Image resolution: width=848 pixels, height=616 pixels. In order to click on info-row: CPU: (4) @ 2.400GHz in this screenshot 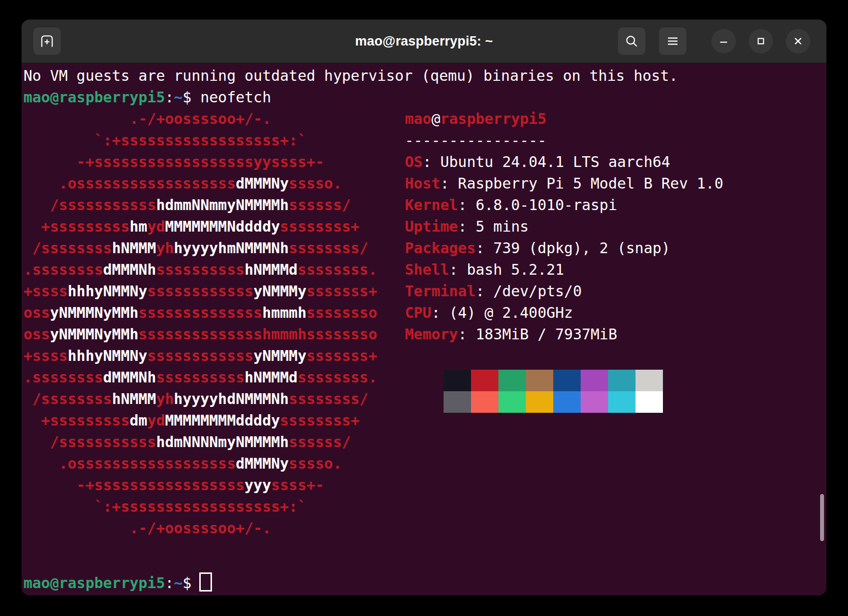, I will do `click(564, 313)`.